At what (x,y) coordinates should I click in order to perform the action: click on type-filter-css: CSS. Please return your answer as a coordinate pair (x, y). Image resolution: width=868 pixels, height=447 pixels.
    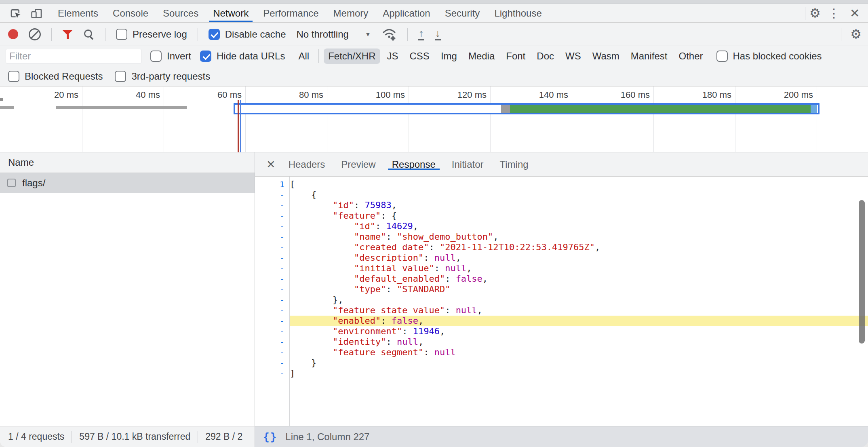
    Looking at the image, I should click on (419, 56).